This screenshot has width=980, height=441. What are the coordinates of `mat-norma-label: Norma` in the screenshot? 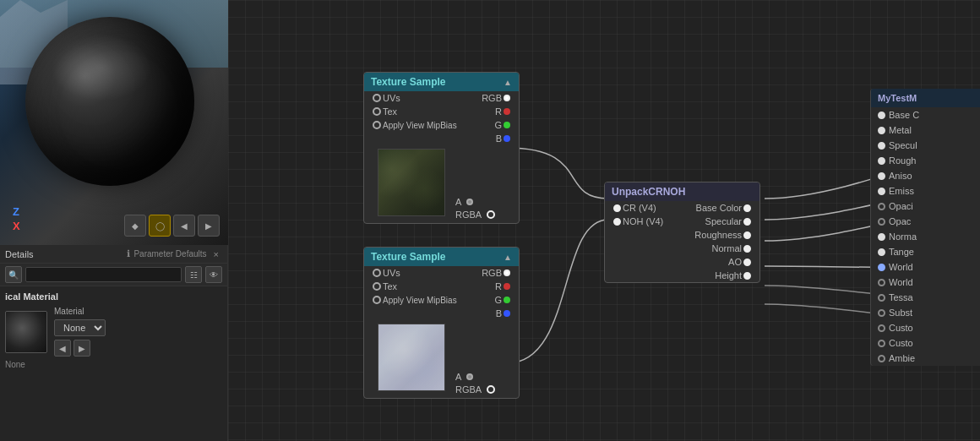 It's located at (902, 237).